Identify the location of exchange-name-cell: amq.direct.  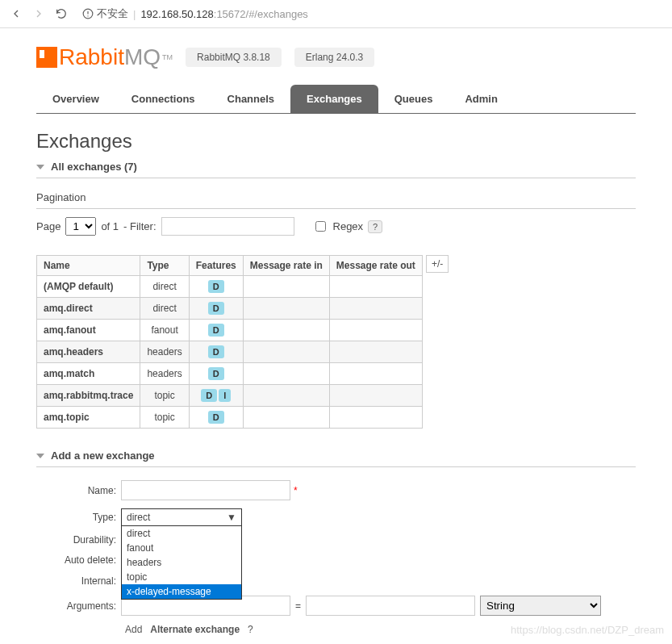
(89, 308).